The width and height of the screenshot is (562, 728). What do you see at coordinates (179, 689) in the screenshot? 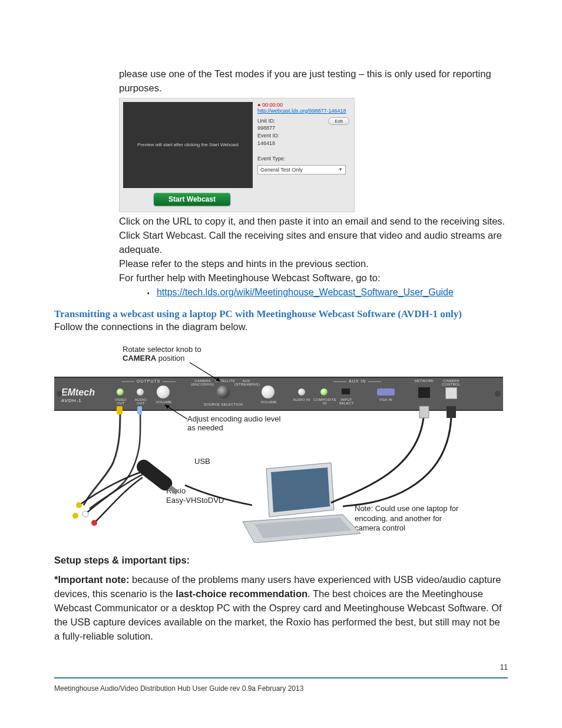
I see `footer-text: Meetinghouse Audio/Video Distribution Hu…` at bounding box center [179, 689].